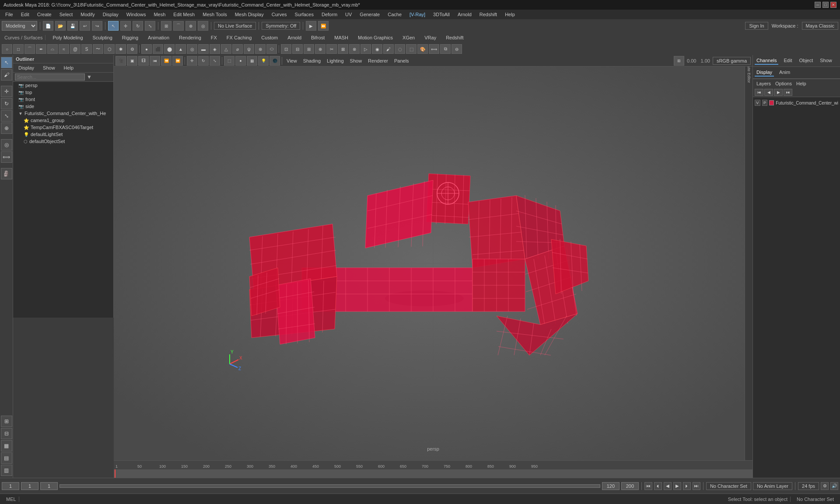 This screenshot has width=840, height=504. What do you see at coordinates (102, 38) in the screenshot?
I see `tab-sculpting: Sculpting` at bounding box center [102, 38].